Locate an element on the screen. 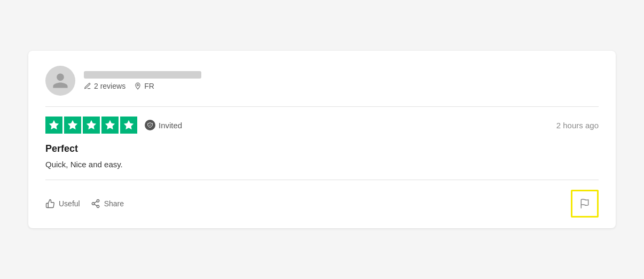 The width and height of the screenshot is (644, 279). review-title: Perfect is located at coordinates (322, 149).